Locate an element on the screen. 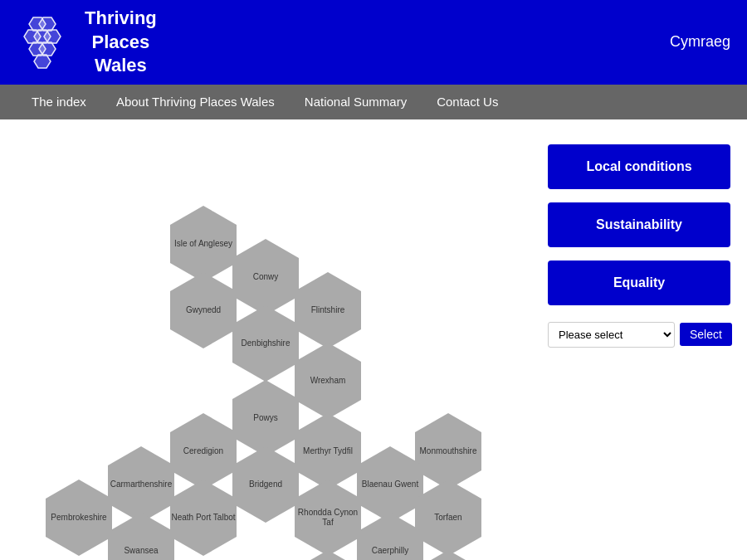 This screenshot has width=747, height=560. logo-icon is located at coordinates (46, 42).